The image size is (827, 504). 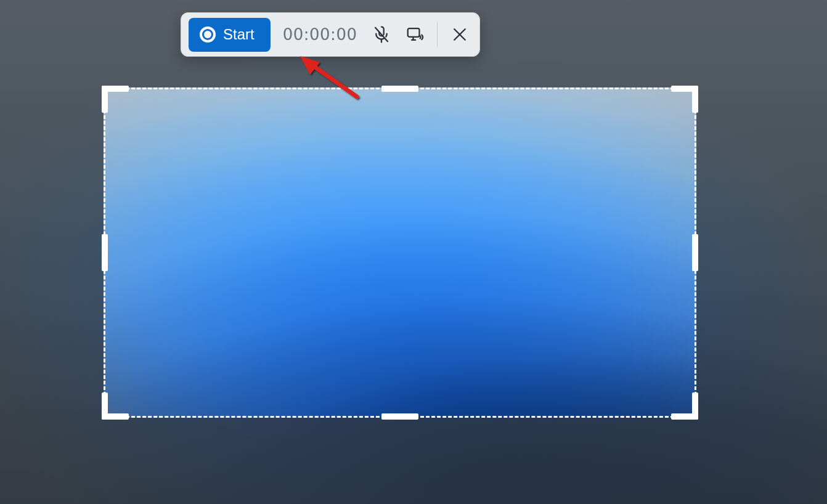 What do you see at coordinates (400, 89) in the screenshot?
I see `resize-handle-top` at bounding box center [400, 89].